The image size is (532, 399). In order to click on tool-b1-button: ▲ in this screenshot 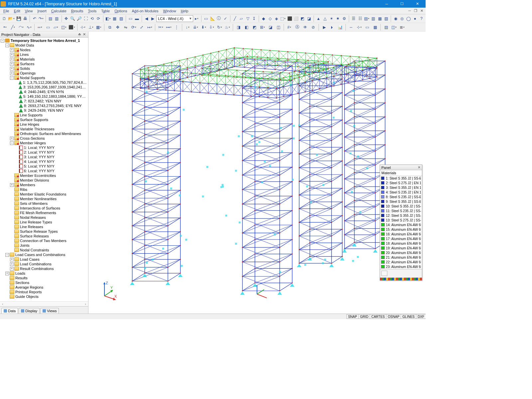, I will do `click(319, 19)`.